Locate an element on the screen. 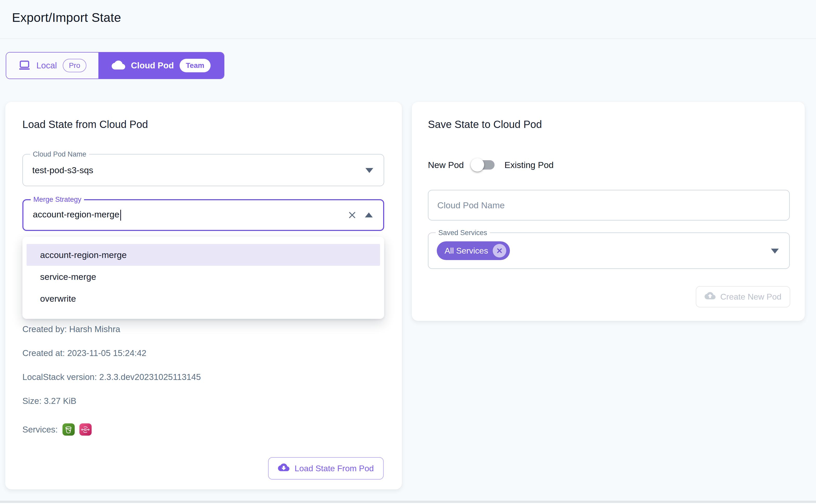 Image resolution: width=816 pixels, height=504 pixels. switch-thumb is located at coordinates (477, 165).